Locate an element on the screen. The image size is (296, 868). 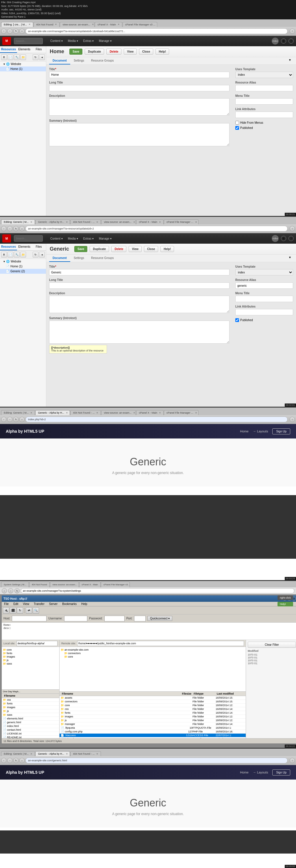
close-button: Close is located at coordinates (146, 52).